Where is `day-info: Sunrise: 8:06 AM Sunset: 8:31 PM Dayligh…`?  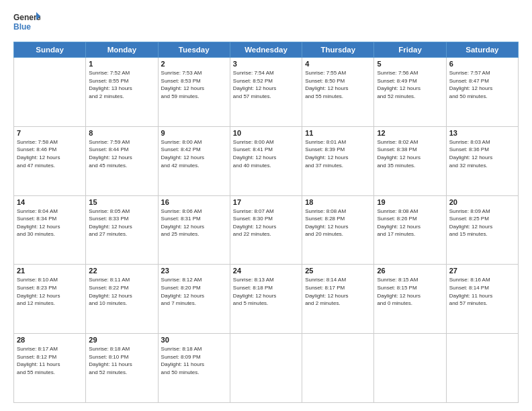
day-info: Sunrise: 8:06 AM Sunset: 8:31 PM Dayligh… is located at coordinates (194, 223).